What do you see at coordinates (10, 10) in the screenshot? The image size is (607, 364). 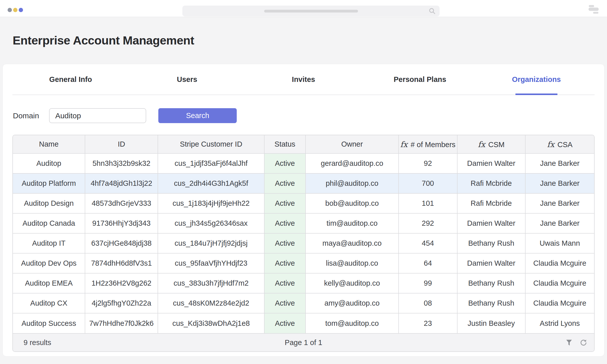 I see `window-dot-gray` at bounding box center [10, 10].